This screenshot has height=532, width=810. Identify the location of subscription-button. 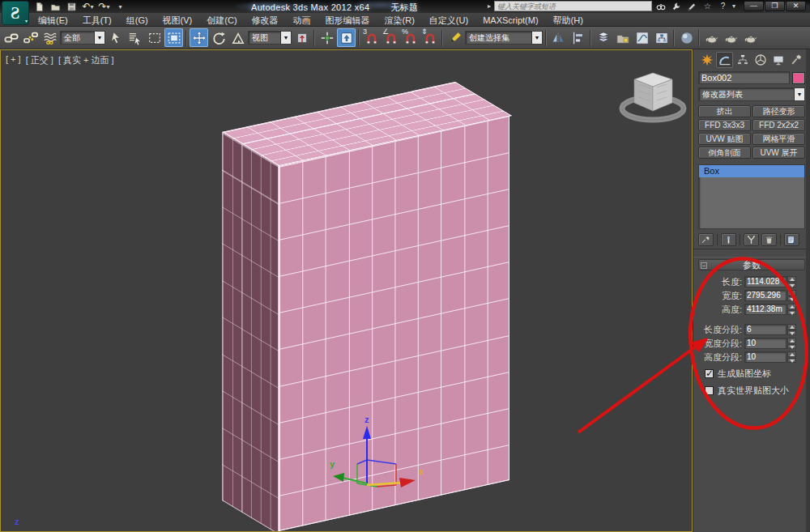
(677, 6).